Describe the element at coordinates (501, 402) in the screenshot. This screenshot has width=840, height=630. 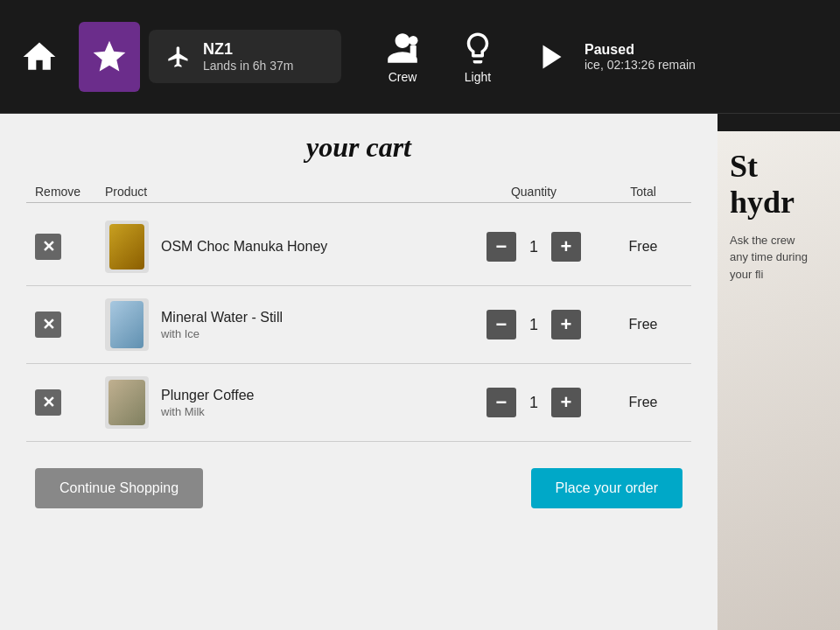
I see `decrement-btn-3: −` at that location.